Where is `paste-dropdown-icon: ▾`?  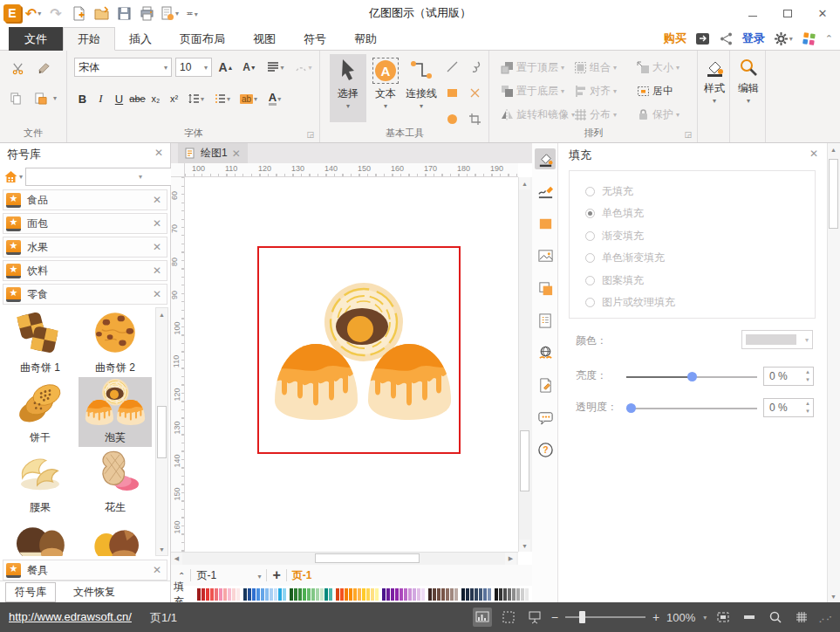
paste-dropdown-icon: ▾ is located at coordinates (55, 98).